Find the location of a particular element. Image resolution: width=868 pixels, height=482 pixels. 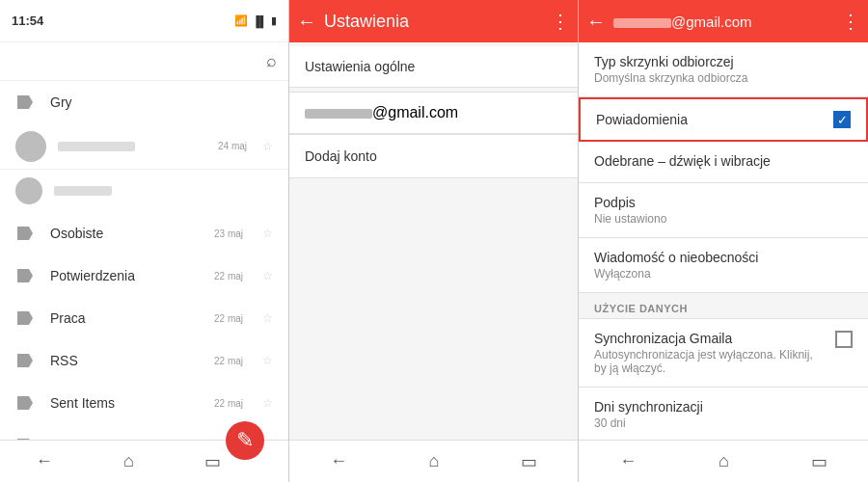

out-of-office-row: Wiadomość o nieobecności Wyłączona is located at coordinates (723, 266).